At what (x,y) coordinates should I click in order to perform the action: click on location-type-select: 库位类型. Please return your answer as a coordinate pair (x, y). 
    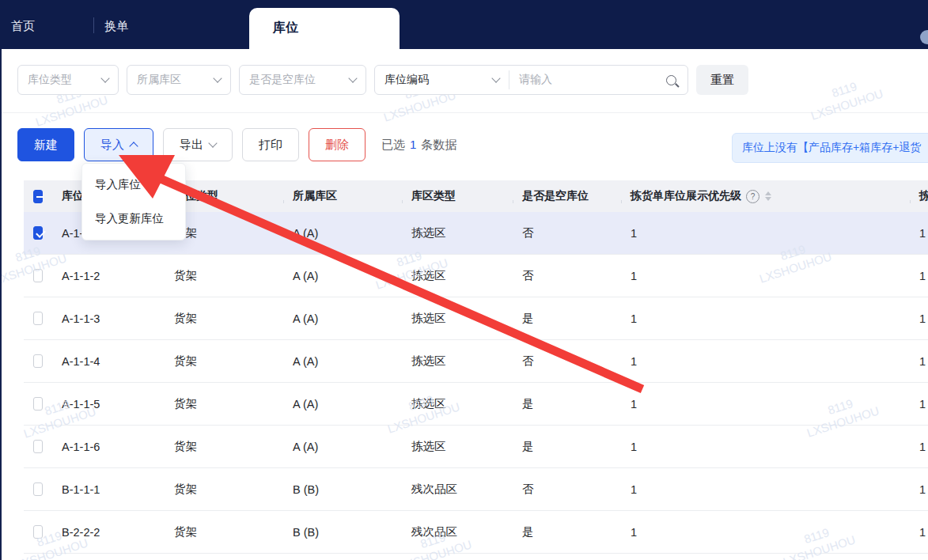
    Looking at the image, I should click on (68, 80).